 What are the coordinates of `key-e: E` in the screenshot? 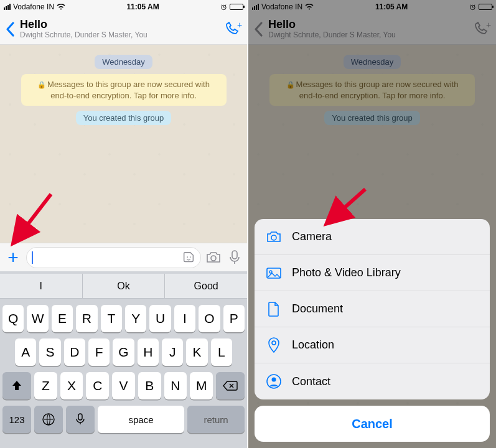 It's located at (62, 319).